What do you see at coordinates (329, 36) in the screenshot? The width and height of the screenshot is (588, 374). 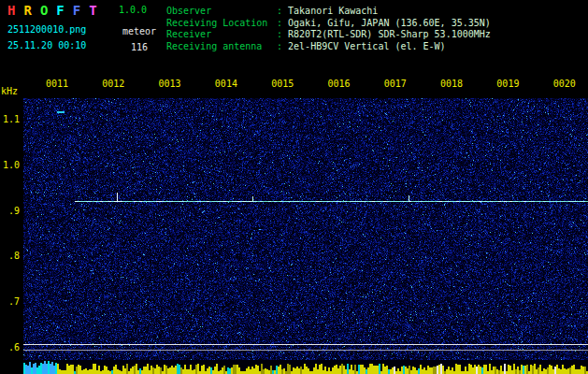 I see `info-row: Receiver : R820T2(RTL-SDR) SDR-Sharp 53.…` at bounding box center [329, 36].